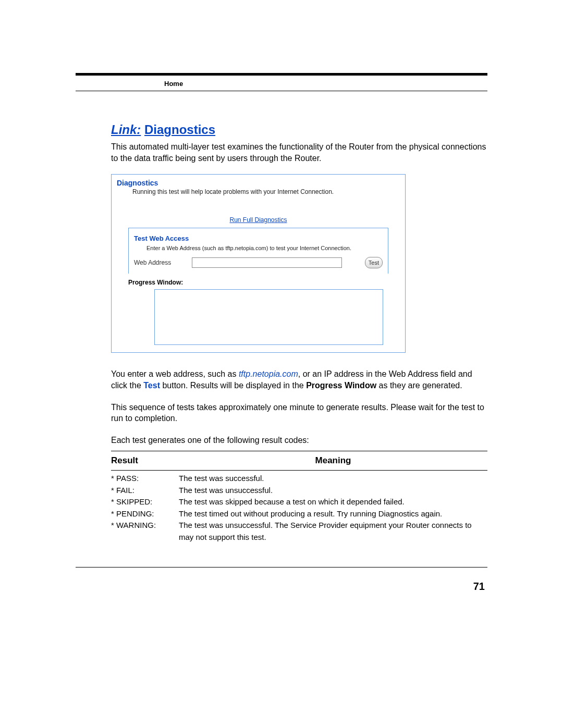  Describe the element at coordinates (175, 374) in the screenshot. I see `text-fragment: You enter a web address, such as` at that location.